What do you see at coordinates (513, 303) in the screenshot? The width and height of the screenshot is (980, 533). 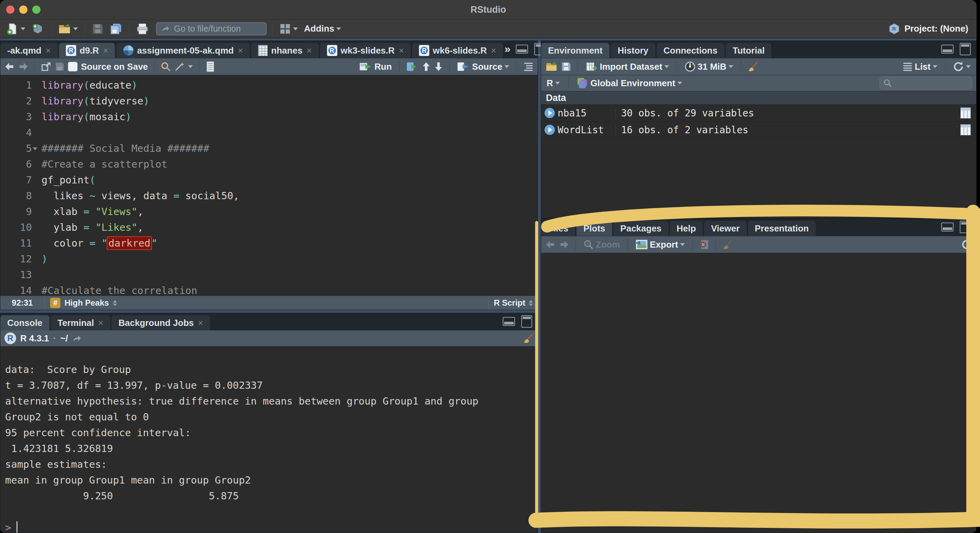 I see `file-type-selector: R Script` at bounding box center [513, 303].